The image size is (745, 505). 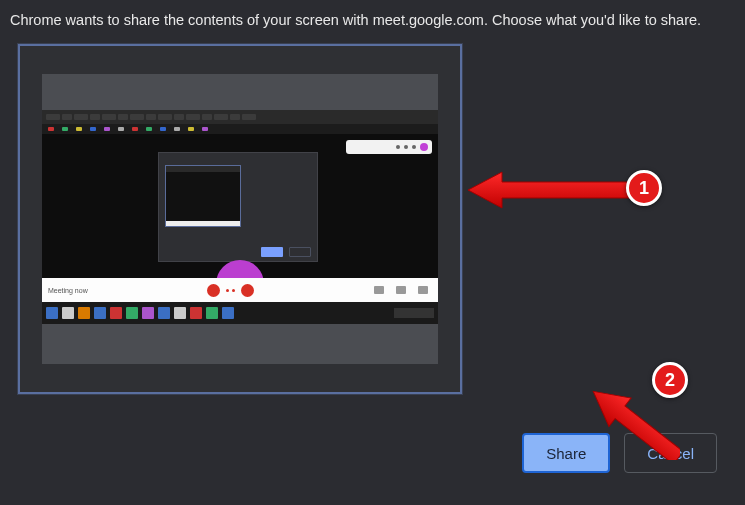 I want to click on annotation-number-2: 2, so click(x=670, y=380).